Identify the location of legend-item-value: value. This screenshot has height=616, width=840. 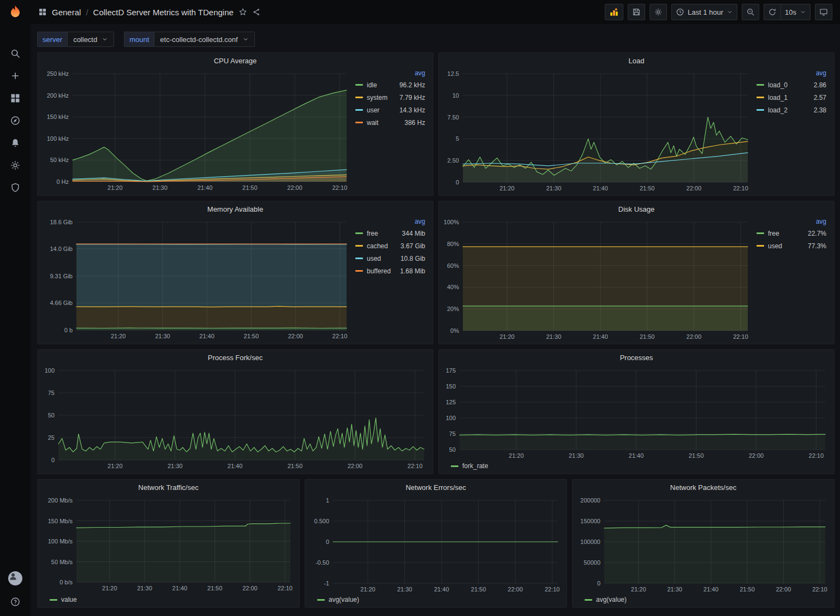
(63, 600).